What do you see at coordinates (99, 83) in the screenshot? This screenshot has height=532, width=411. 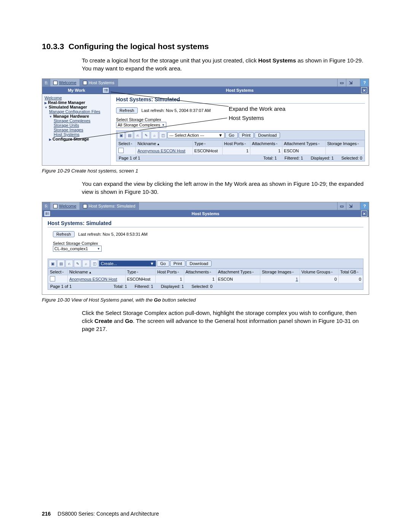 I see `tab-host-systems: Host Systems` at bounding box center [99, 83].